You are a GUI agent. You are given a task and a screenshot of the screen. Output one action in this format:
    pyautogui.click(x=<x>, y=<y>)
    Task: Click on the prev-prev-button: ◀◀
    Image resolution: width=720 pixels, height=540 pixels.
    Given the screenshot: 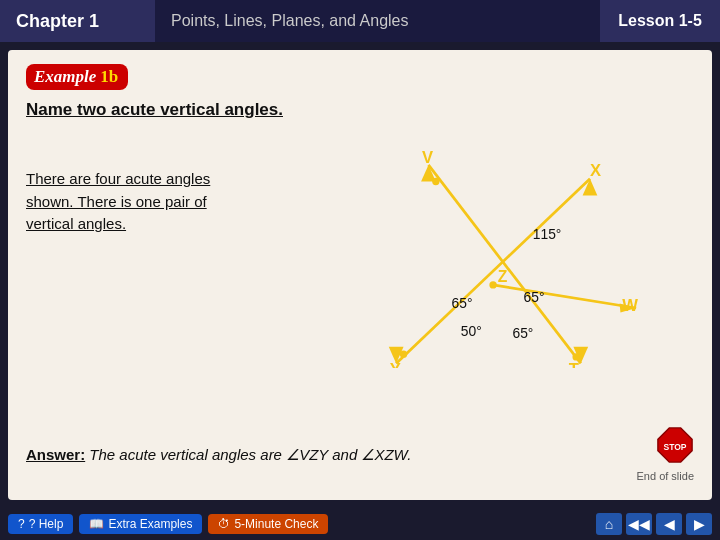 What is the action you would take?
    pyautogui.click(x=639, y=524)
    